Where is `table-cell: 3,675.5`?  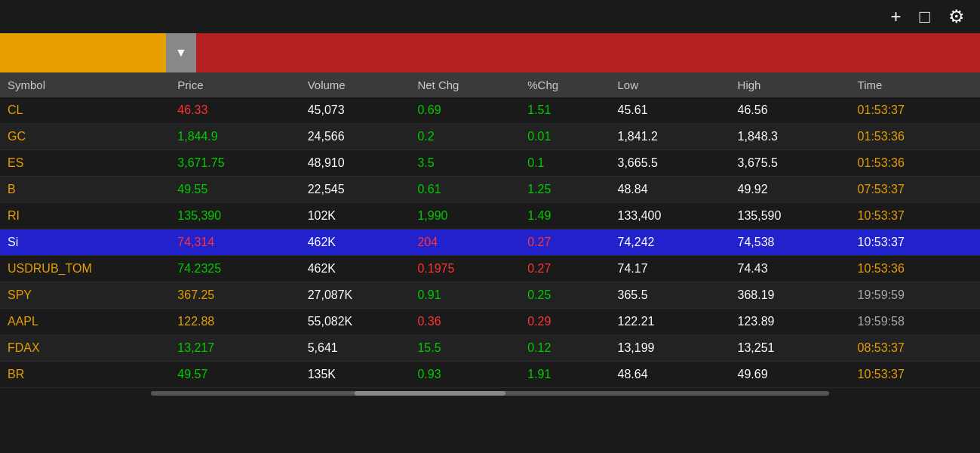 table-cell: 3,675.5 is located at coordinates (791, 163).